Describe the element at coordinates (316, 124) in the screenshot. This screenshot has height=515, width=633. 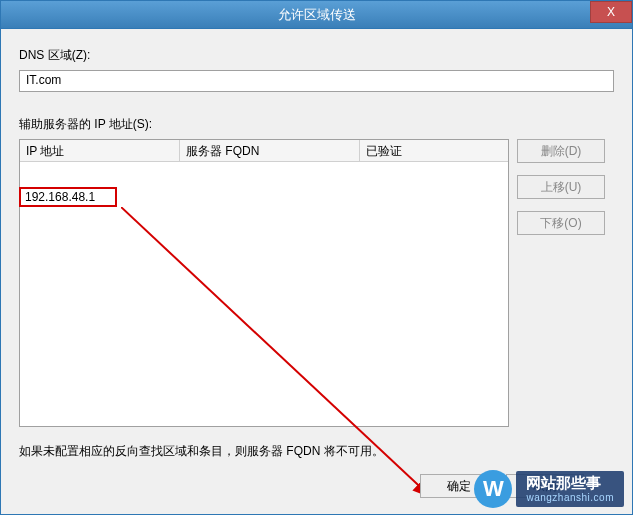
I see `ip-list-label: 辅助服务器的 IP 地址(S):` at that location.